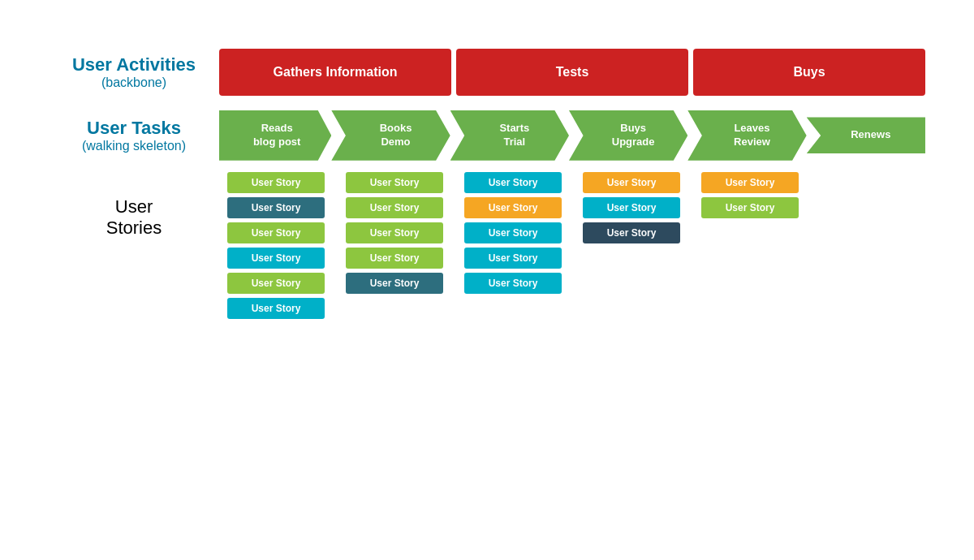  Describe the element at coordinates (275, 136) in the screenshot. I see `task-reads-blog-post: Readsblog post` at that location.